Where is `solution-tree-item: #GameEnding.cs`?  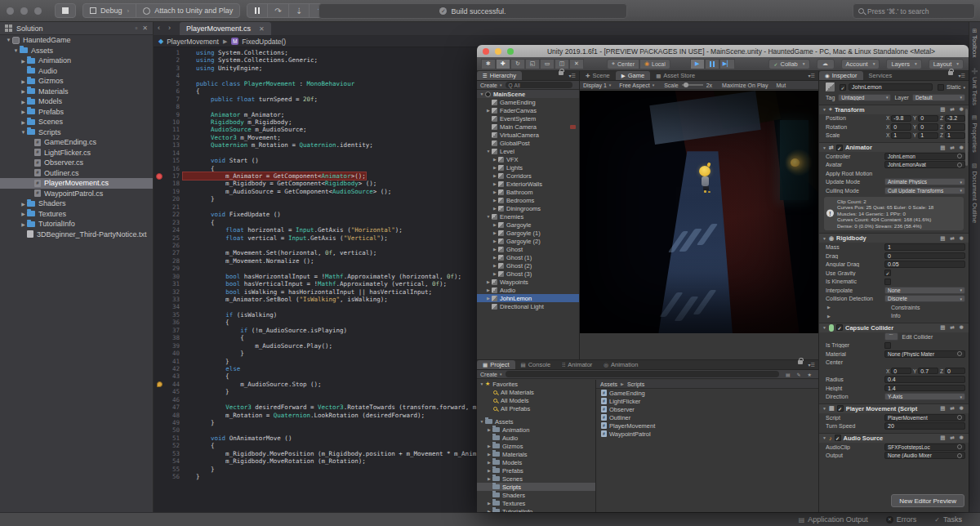
solution-tree-item: #GameEnding.cs is located at coordinates (77, 142).